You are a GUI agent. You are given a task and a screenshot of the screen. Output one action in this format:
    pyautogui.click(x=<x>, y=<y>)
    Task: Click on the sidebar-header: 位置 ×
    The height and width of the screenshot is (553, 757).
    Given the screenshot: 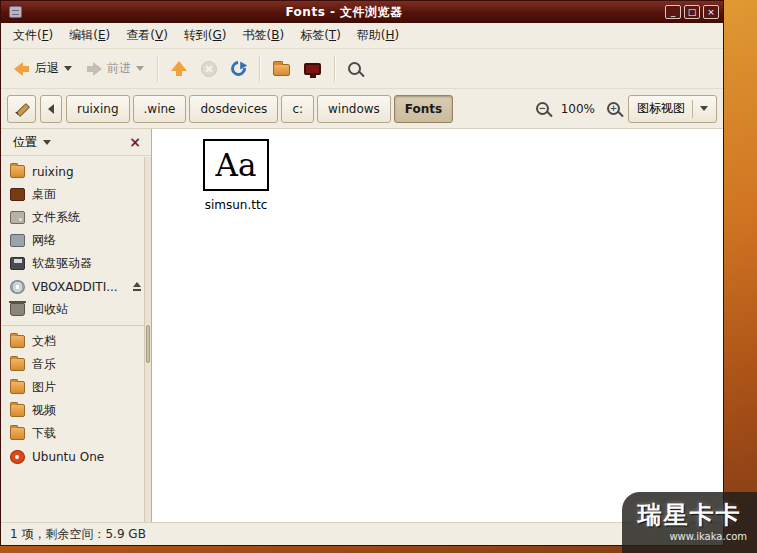 What is the action you would take?
    pyautogui.click(x=76, y=142)
    